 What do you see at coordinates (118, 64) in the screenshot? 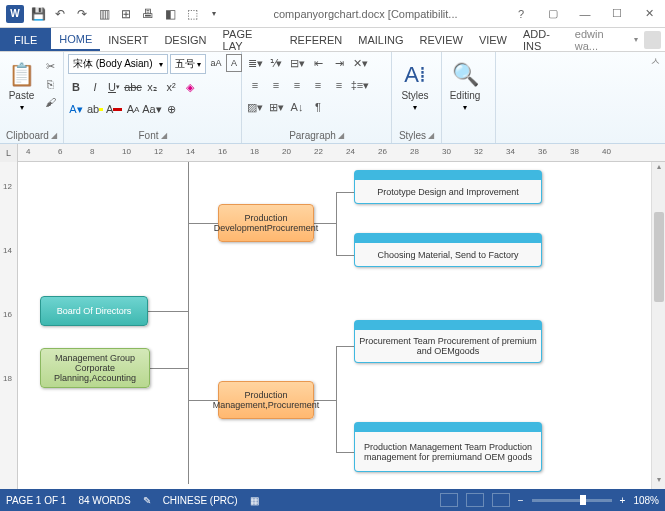
I see `font-name-select: 宋体 (Body Asian)▾` at bounding box center [118, 64].